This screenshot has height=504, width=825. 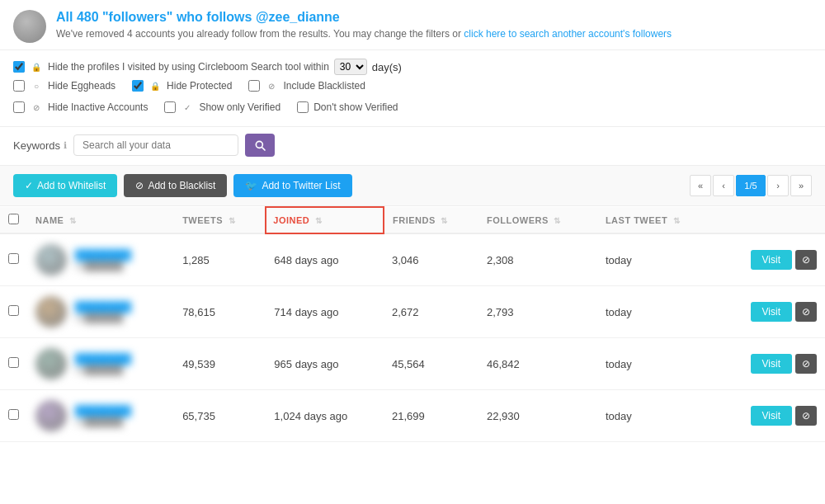 What do you see at coordinates (175, 186) in the screenshot?
I see `add-to-blacklist-button: ⊘ Add to Blacklist` at bounding box center [175, 186].